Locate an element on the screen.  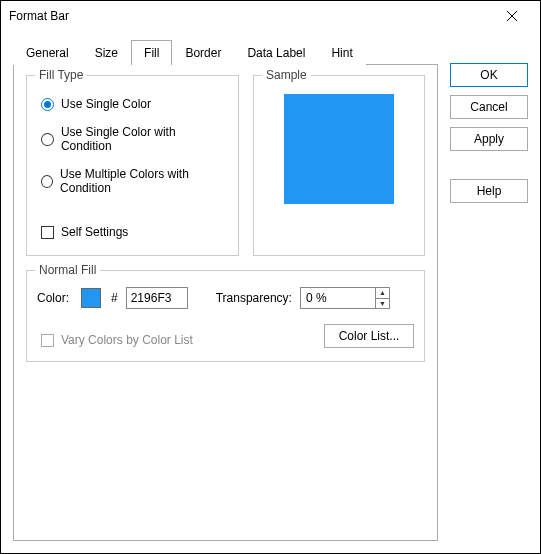
tab-hint: Hint is located at coordinates (342, 52).